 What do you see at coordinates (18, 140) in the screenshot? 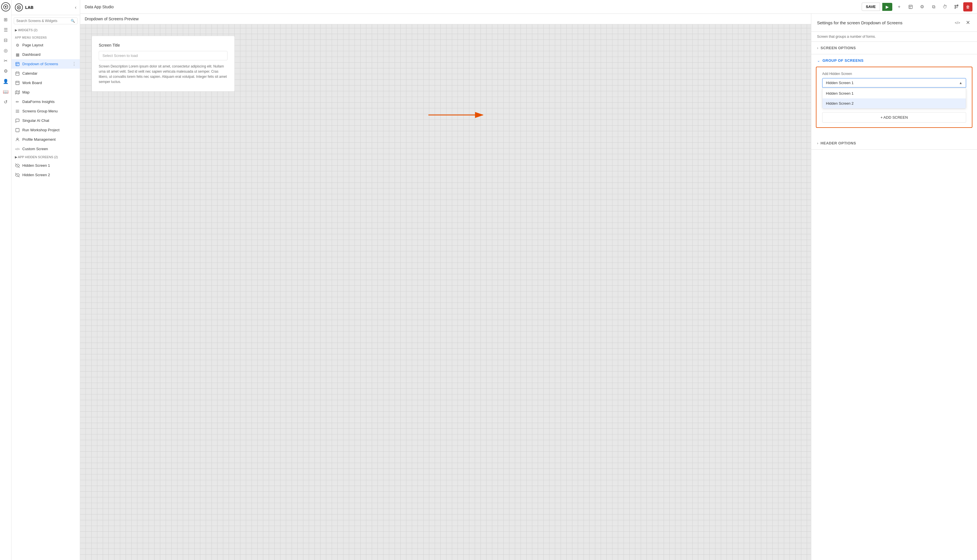
I see `profile-management-icon` at bounding box center [18, 140].